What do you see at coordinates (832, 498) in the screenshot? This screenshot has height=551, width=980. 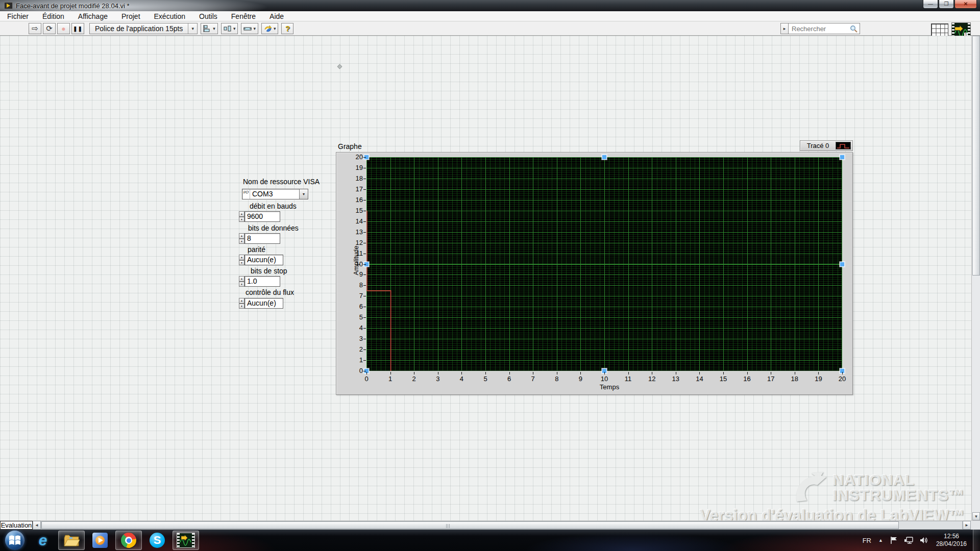 I see `ni-watermark: NATIONAL INSTRUMENTS™ Version d'évaluati…` at bounding box center [832, 498].